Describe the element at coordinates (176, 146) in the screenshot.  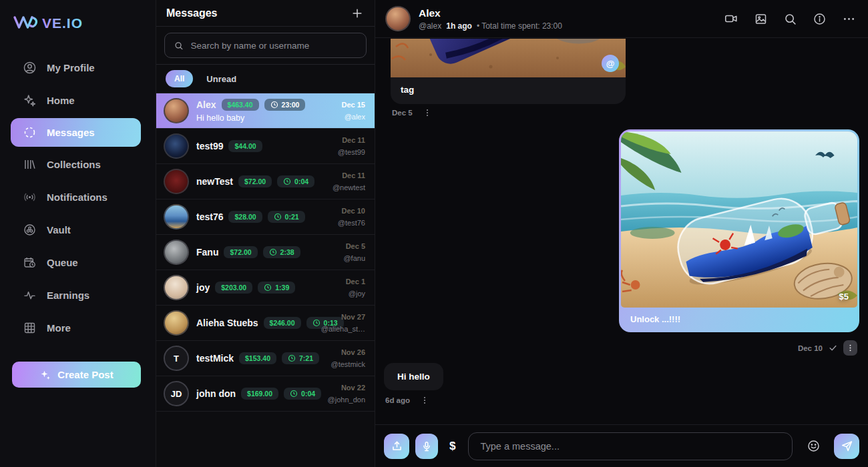
I see `avatar` at that location.